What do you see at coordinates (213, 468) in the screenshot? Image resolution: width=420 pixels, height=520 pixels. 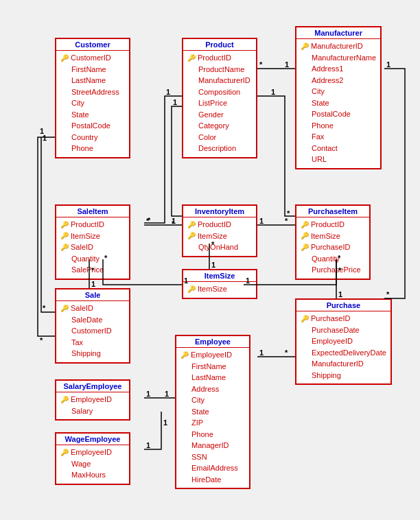 I see `field-row: EmailAddress` at bounding box center [213, 468].